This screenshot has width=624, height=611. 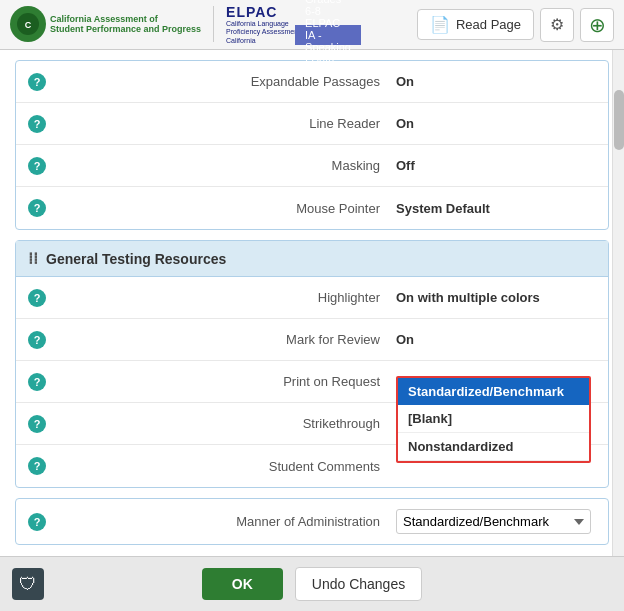 What do you see at coordinates (494, 420) in the screenshot?
I see `dropdown-popup: Standardized/Benchmark [Blank] Nonstanda…` at bounding box center [494, 420].